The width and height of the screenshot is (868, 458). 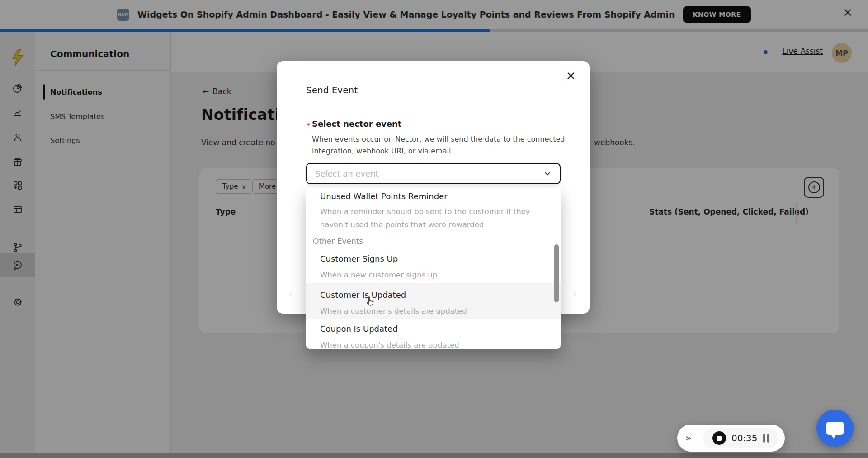 What do you see at coordinates (433, 344) in the screenshot?
I see `option-desc: When a coupon's details are updated` at bounding box center [433, 344].